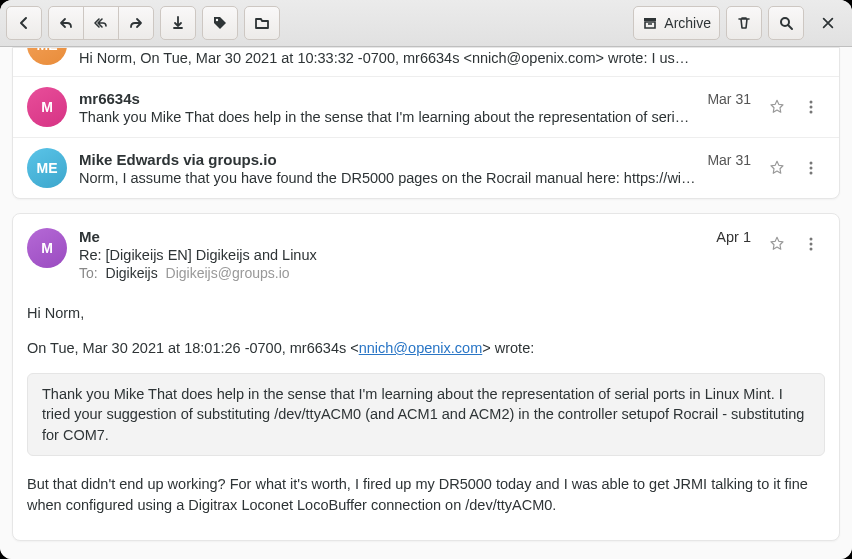 The height and width of the screenshot is (559, 852). Describe the element at coordinates (178, 23) in the screenshot. I see `mark-button` at that location.